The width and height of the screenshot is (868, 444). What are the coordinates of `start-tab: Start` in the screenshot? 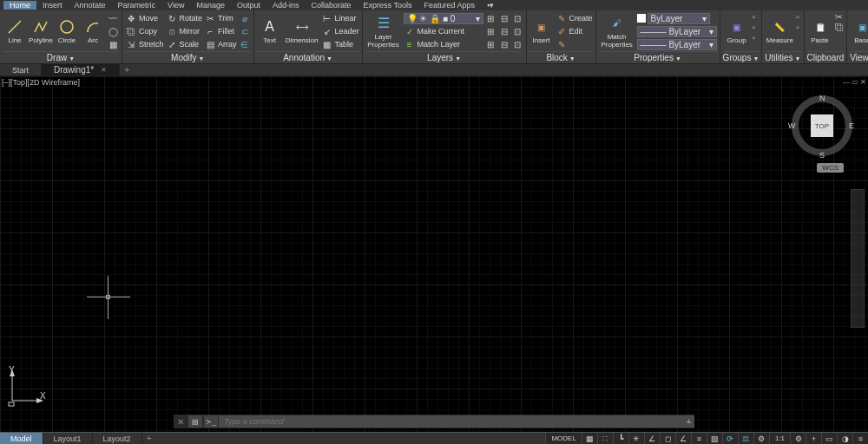 It's located at (21, 69).